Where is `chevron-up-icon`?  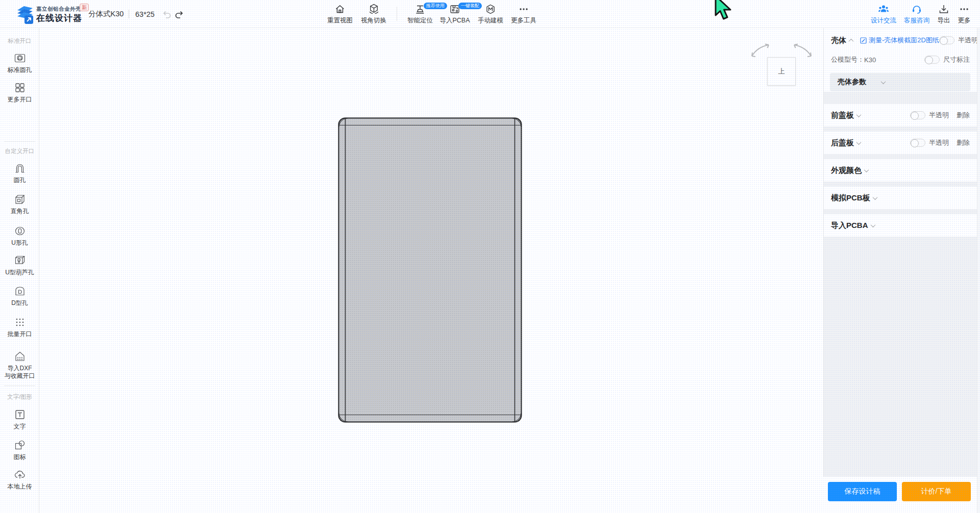
chevron-up-icon is located at coordinates (851, 41).